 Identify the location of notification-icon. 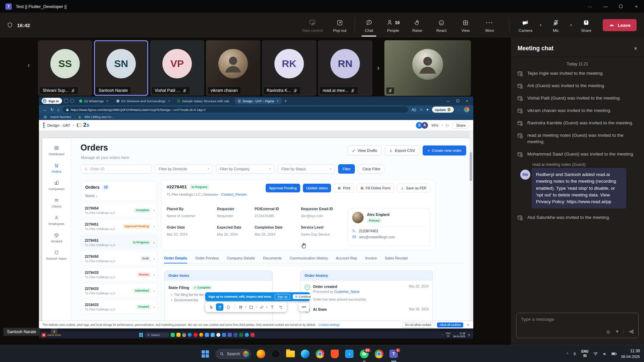
(469, 335).